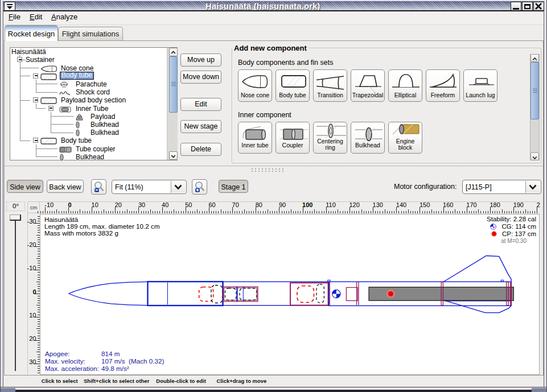  What do you see at coordinates (471, 205) in the screenshot?
I see `svg-text: 170` at bounding box center [471, 205].